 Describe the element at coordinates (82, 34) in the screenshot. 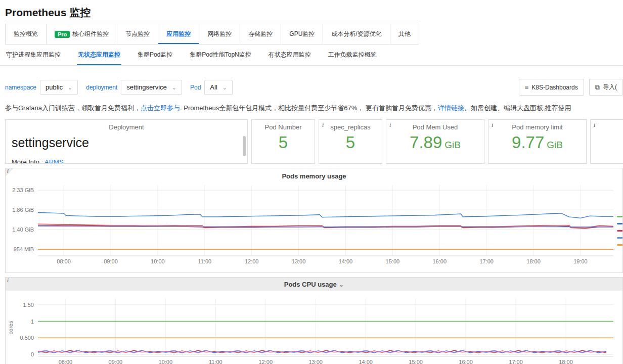

I see `primary-tab-1: Pro核心组件监控` at that location.